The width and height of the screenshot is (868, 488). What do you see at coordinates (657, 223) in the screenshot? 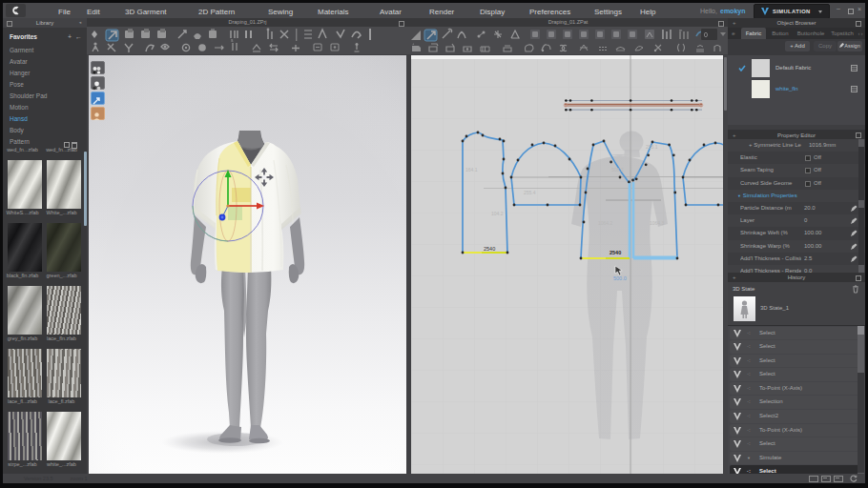
I see `svg-text: 1064.3` at bounding box center [657, 223].